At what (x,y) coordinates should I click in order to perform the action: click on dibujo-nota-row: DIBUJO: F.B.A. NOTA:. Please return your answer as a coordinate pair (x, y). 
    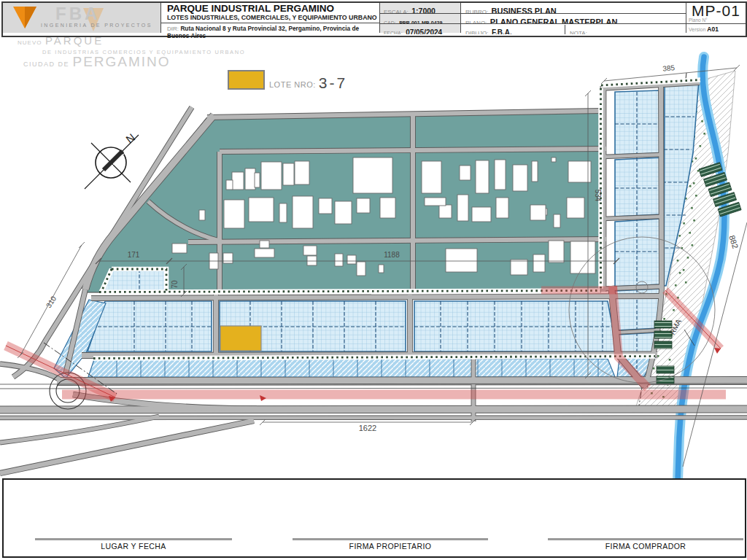
    Looking at the image, I should click on (573, 29).